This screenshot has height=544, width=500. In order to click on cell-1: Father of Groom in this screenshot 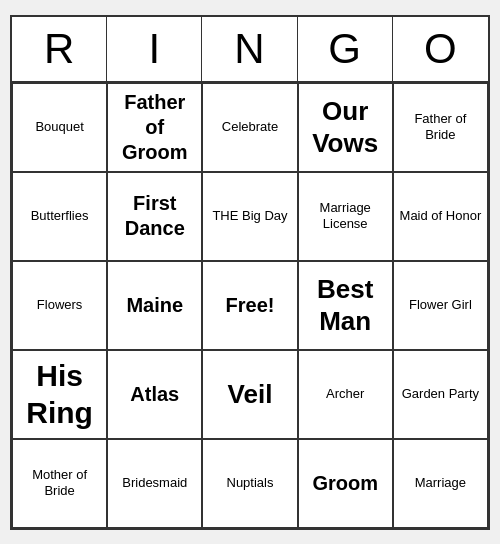, I will do `click(154, 128)`.